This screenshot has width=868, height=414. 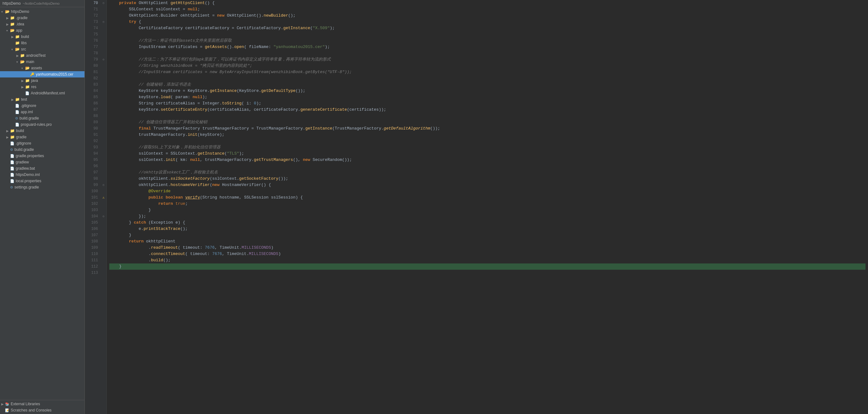 What do you see at coordinates (487, 22) in the screenshot?
I see `code-line-73: try {` at bounding box center [487, 22].